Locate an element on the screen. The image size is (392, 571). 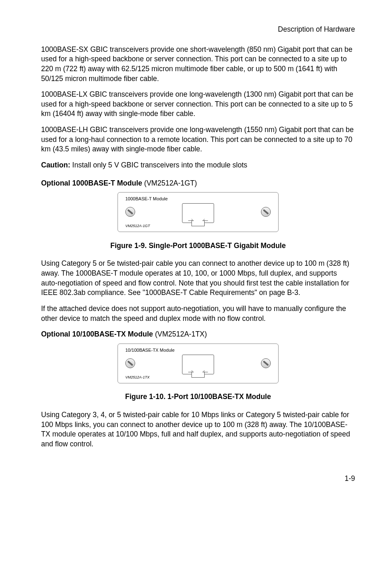
module-part-number: VM2512A-1GT is located at coordinates (138, 226).